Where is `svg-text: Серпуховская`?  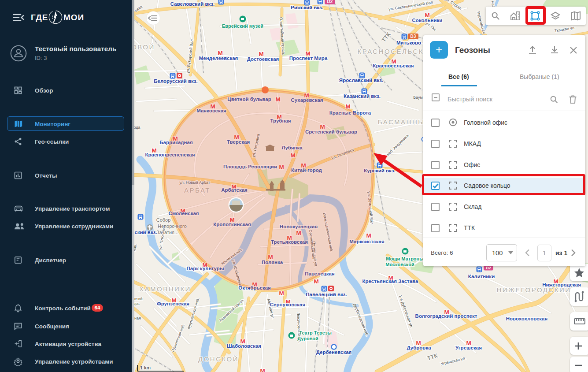
svg-text: Серпуховская is located at coordinates (288, 305).